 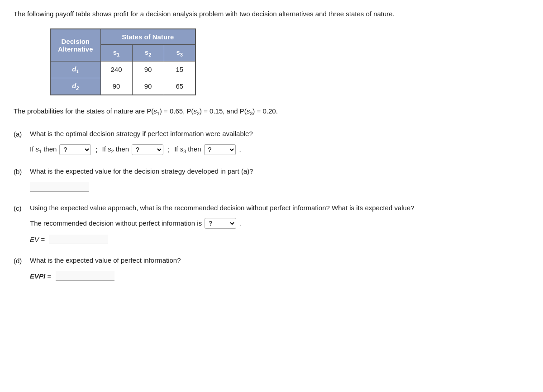 I want to click on states-of-nature-header: States of Nature, so click(x=148, y=37).